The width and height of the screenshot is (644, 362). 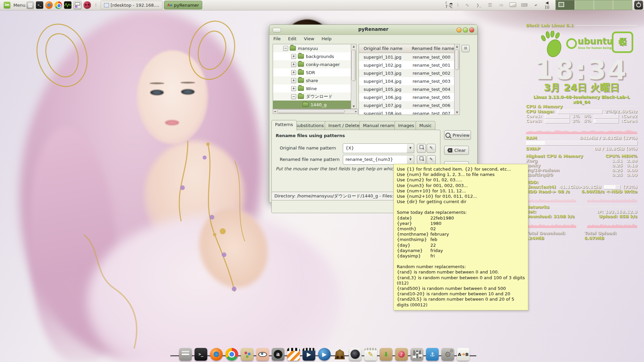 What do you see at coordinates (458, 135) in the screenshot?
I see `preview-button: Preview` at bounding box center [458, 135].